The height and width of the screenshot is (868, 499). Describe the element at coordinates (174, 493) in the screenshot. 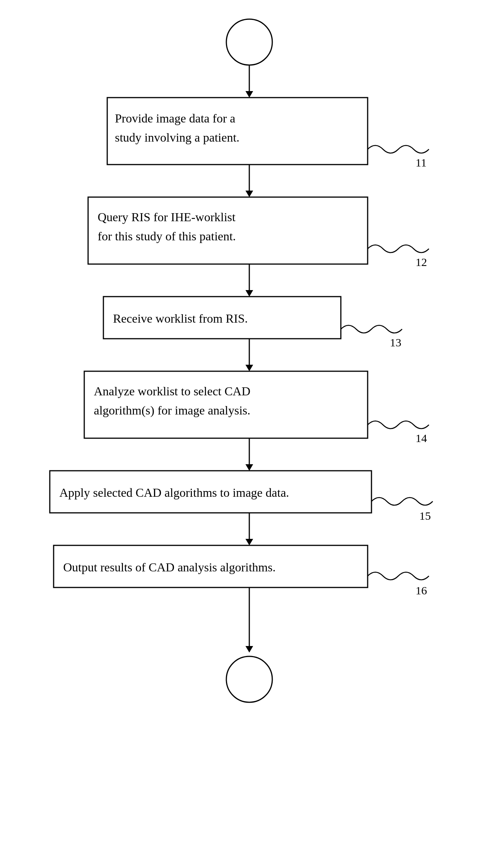

I see `step5-text: Apply selected CAD algorithms to image d…` at that location.